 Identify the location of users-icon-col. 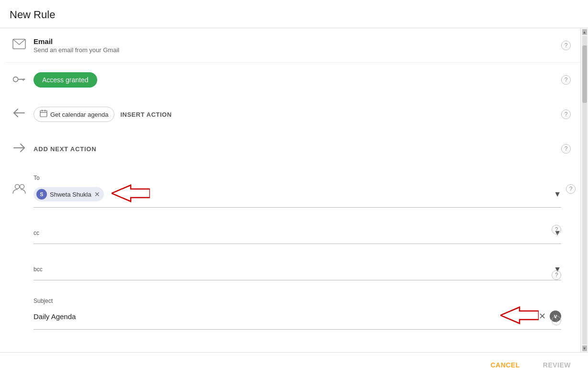
(19, 183).